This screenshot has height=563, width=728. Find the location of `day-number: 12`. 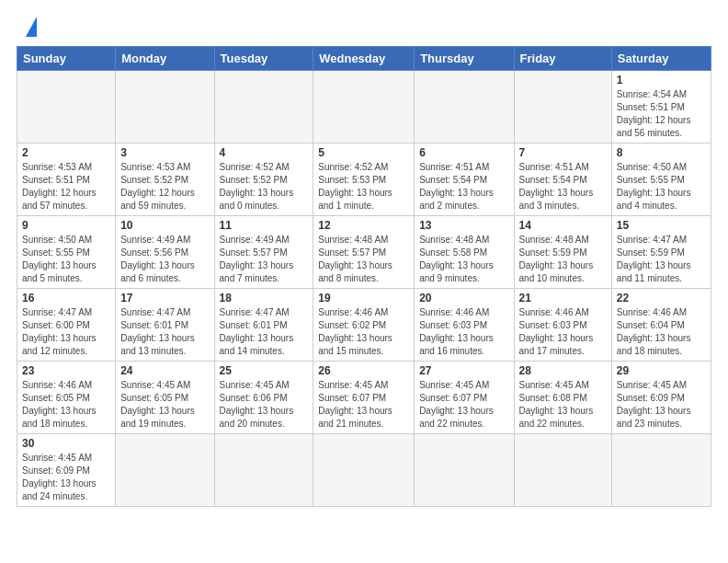

day-number: 12 is located at coordinates (364, 225).